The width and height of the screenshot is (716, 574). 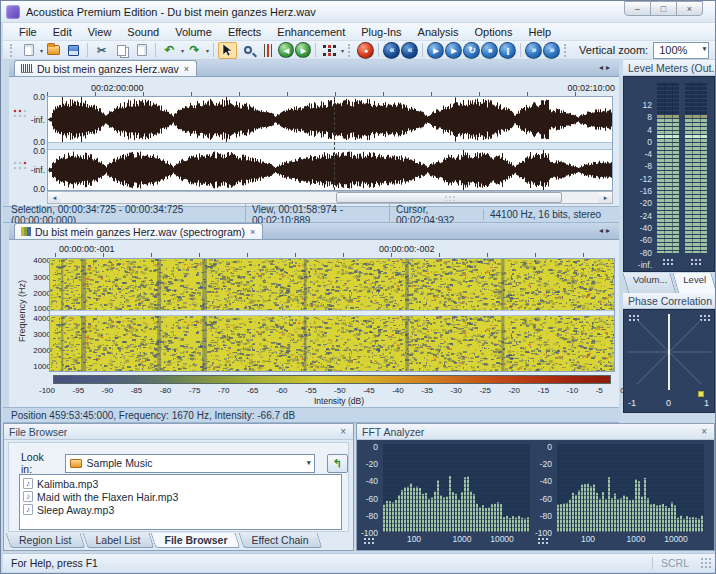 I want to click on menu-item: Effects, so click(x=244, y=32).